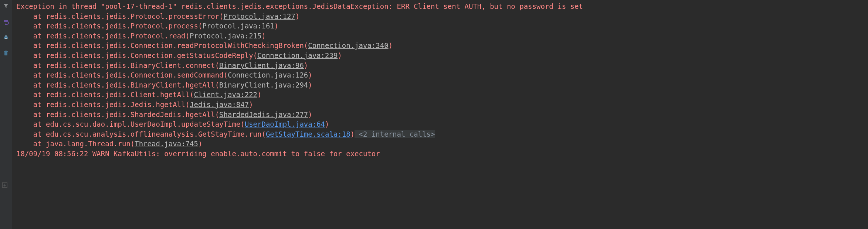 This screenshot has width=868, height=229. What do you see at coordinates (162, 45) in the screenshot?
I see `stack-frame-text: at redis.clients.jedis.Connection.readPr…` at bounding box center [162, 45].